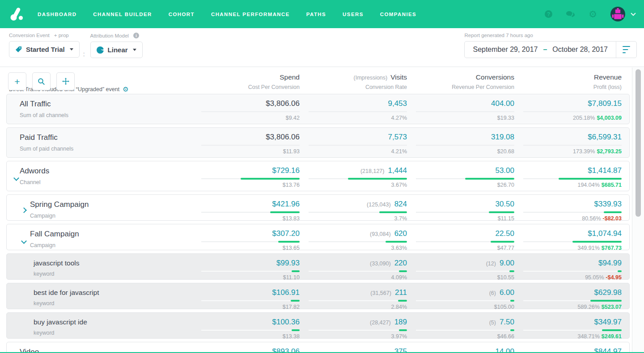  What do you see at coordinates (65, 81) in the screenshot?
I see `reorder-button` at bounding box center [65, 81].